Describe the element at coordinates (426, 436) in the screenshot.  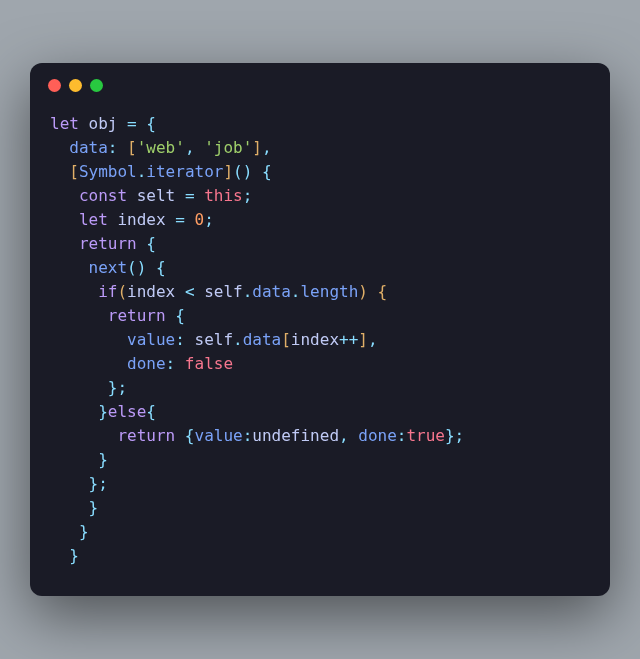
I see `boolean-true: true` at that location.